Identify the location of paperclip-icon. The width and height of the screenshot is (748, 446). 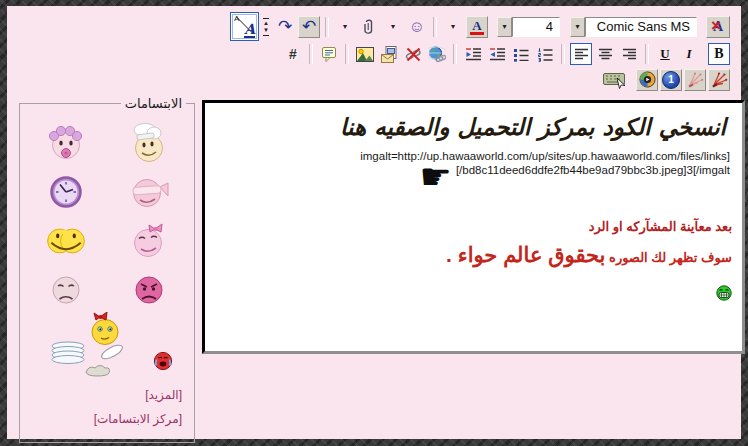
(369, 27).